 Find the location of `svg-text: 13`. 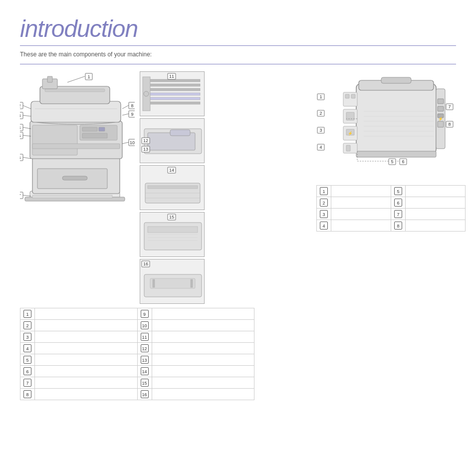

svg-text: 13 is located at coordinates (146, 149).